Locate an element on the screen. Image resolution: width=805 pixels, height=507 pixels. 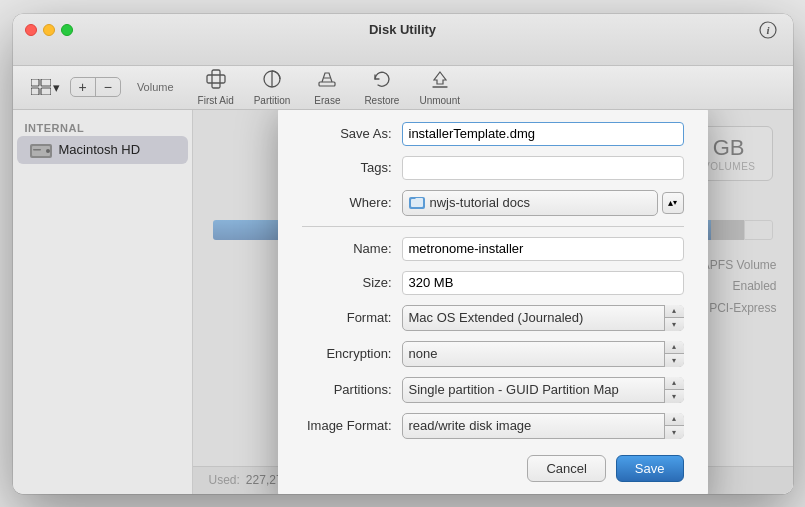
format-select: Mac OS Extended (Journaled) is located at coordinates (543, 318).